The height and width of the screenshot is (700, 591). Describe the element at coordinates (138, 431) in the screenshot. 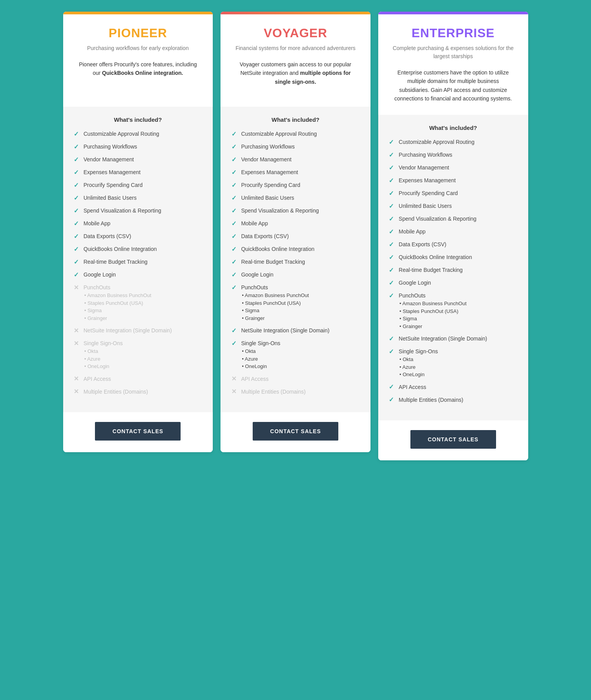

I see `pioneer-contact-sales-button: CONTACT SALES` at that location.